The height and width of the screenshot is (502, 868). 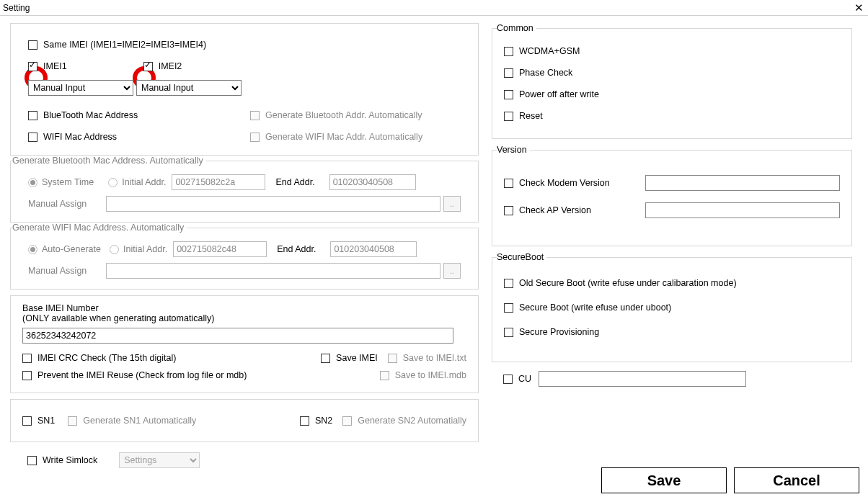 I want to click on imei2-label: IMEI2, so click(x=170, y=66).